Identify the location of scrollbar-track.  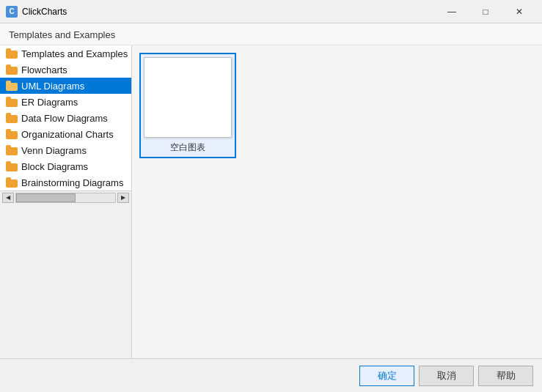
(66, 198).